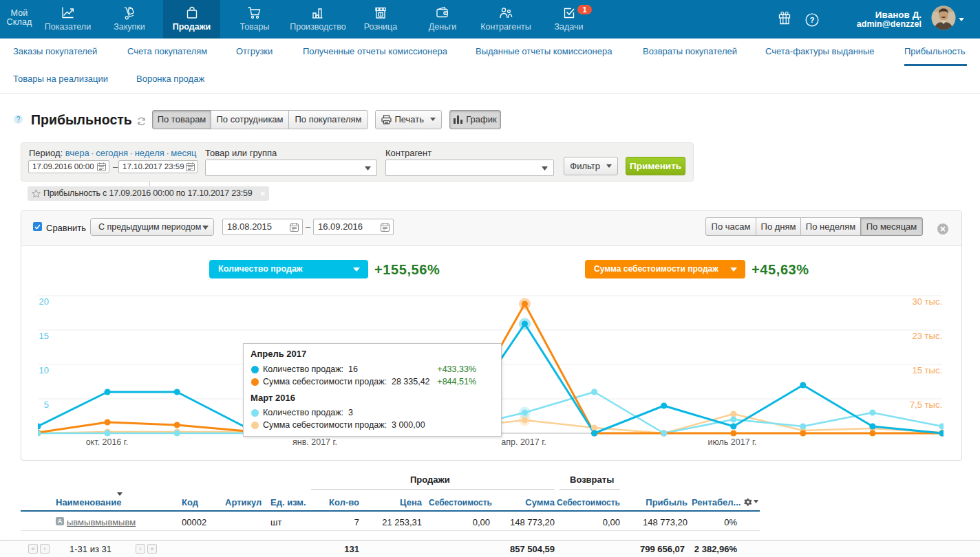  I want to click on svg-text: 7,5 тыс., so click(926, 404).